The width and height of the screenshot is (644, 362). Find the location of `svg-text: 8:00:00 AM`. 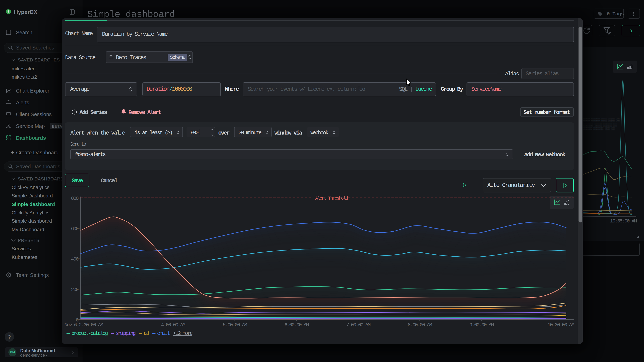

svg-text: 8:00:00 AM is located at coordinates (420, 325).